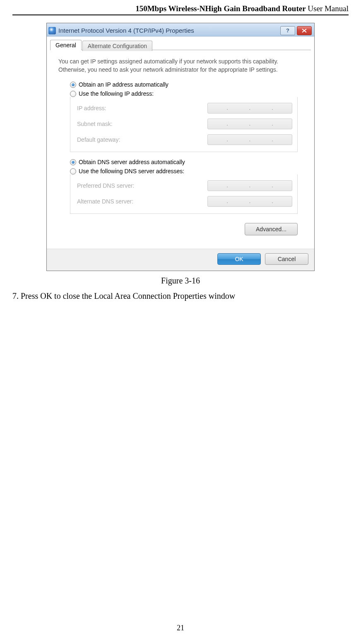 The image size is (361, 644). Describe the element at coordinates (250, 186) in the screenshot. I see `preferred-dns-input: ...` at that location.